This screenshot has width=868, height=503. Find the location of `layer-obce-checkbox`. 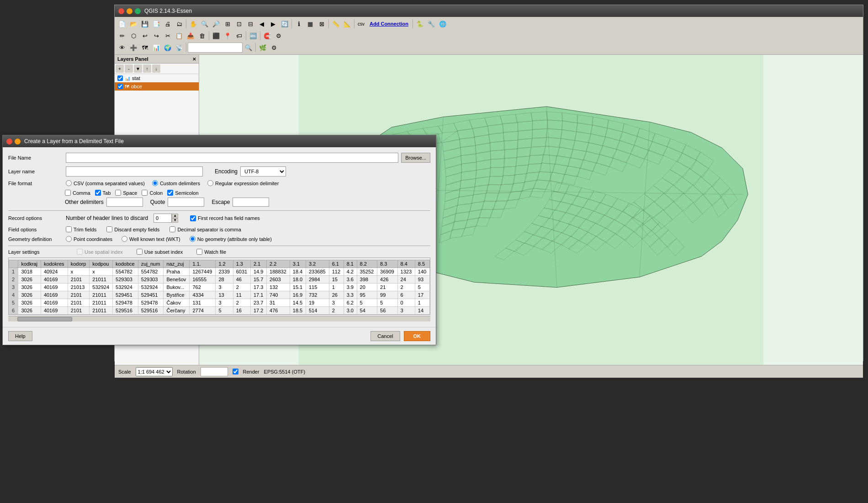

layer-obce-checkbox is located at coordinates (120, 86).